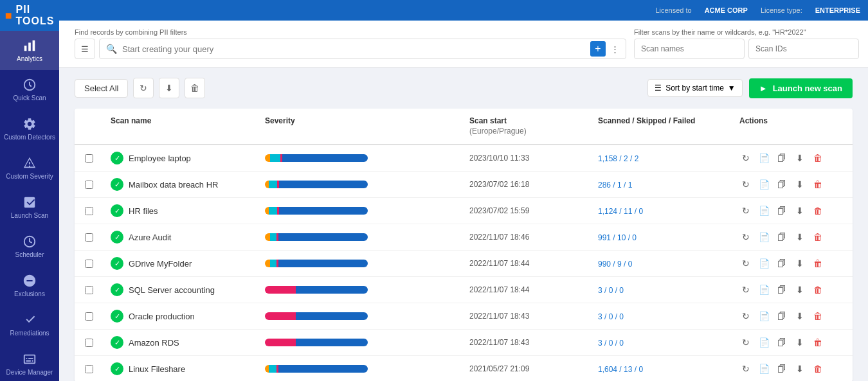 This screenshot has height=381, width=868. What do you see at coordinates (764, 237) in the screenshot?
I see `report-icon-3: 📄` at bounding box center [764, 237].